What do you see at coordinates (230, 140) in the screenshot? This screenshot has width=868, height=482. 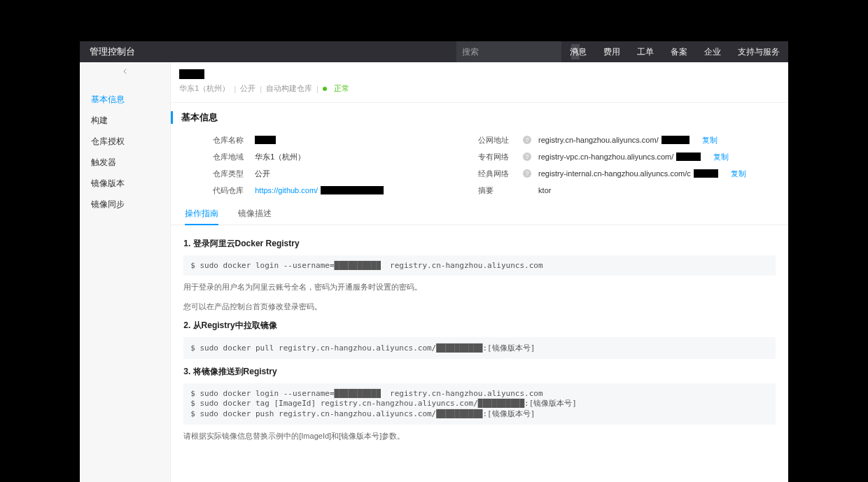 I see `label-repo-name: 仓库名称` at bounding box center [230, 140].